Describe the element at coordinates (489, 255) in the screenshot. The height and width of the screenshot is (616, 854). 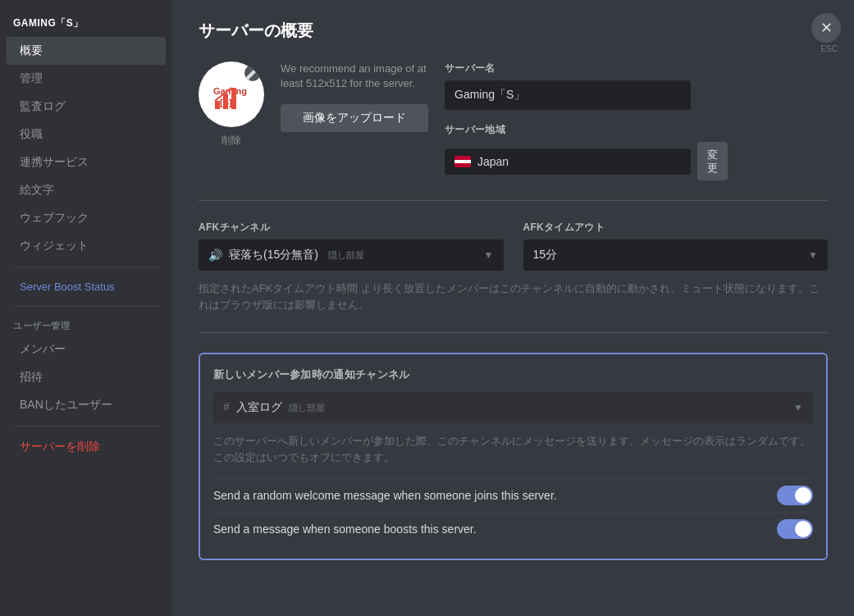
I see `chevron-down-icon: ▼` at that location.